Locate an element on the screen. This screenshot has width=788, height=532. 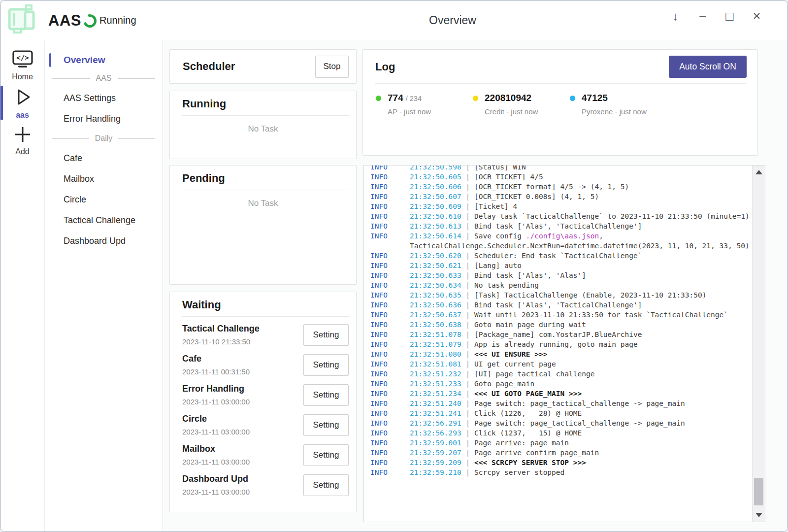
sidebar-item-cafe: Cafe is located at coordinates (103, 158).